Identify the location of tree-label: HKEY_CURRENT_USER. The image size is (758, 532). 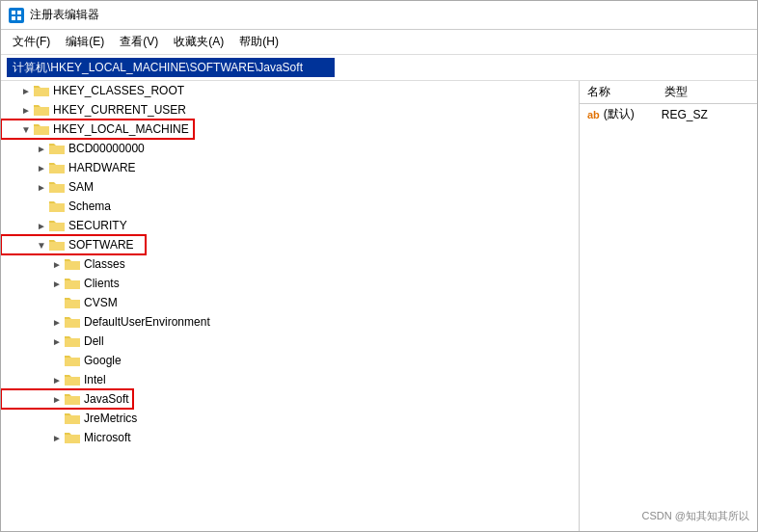
(120, 110).